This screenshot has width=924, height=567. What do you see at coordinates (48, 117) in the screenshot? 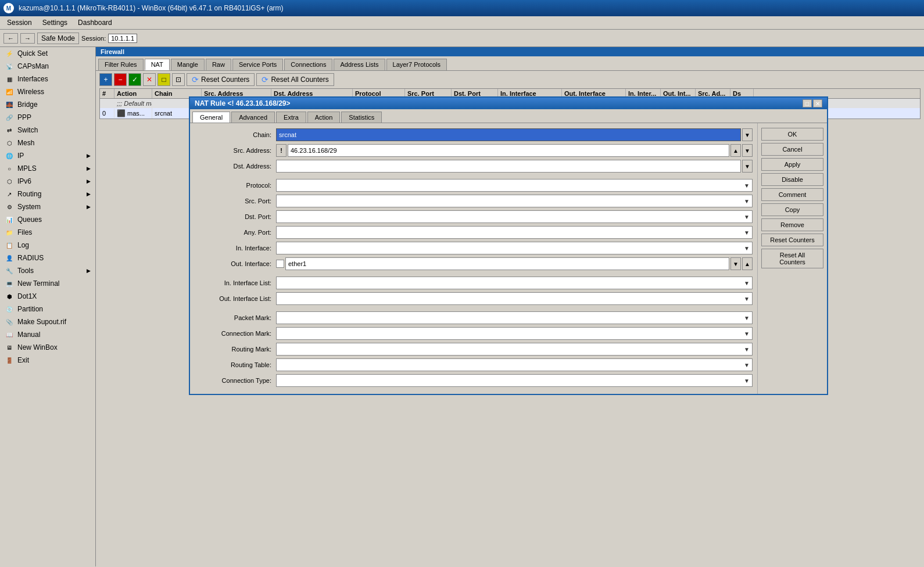
I see `sidebar-item-ppp: 🔗 PPP` at bounding box center [48, 117].